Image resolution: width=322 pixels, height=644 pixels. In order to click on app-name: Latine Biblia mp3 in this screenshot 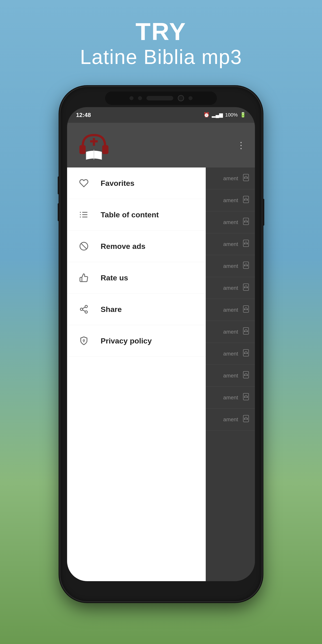, I will do `click(161, 57)`.